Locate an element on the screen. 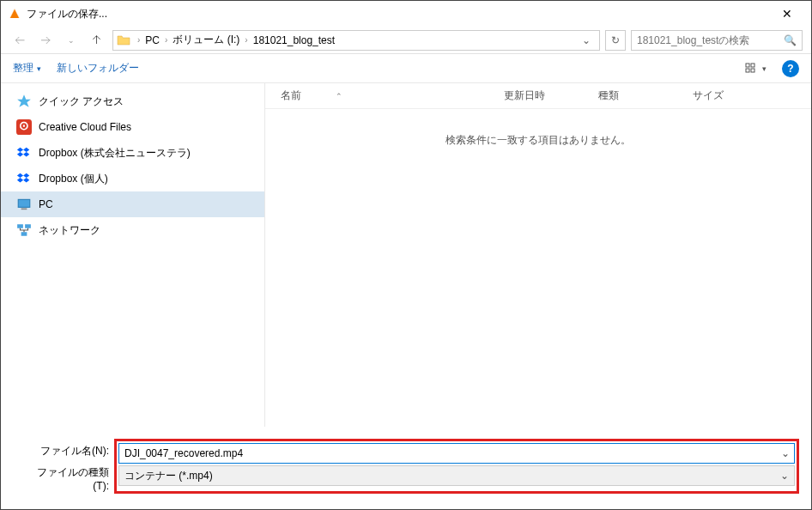 This screenshot has width=812, height=510. sidebar-item-network: ネットワーク is located at coordinates (132, 230).